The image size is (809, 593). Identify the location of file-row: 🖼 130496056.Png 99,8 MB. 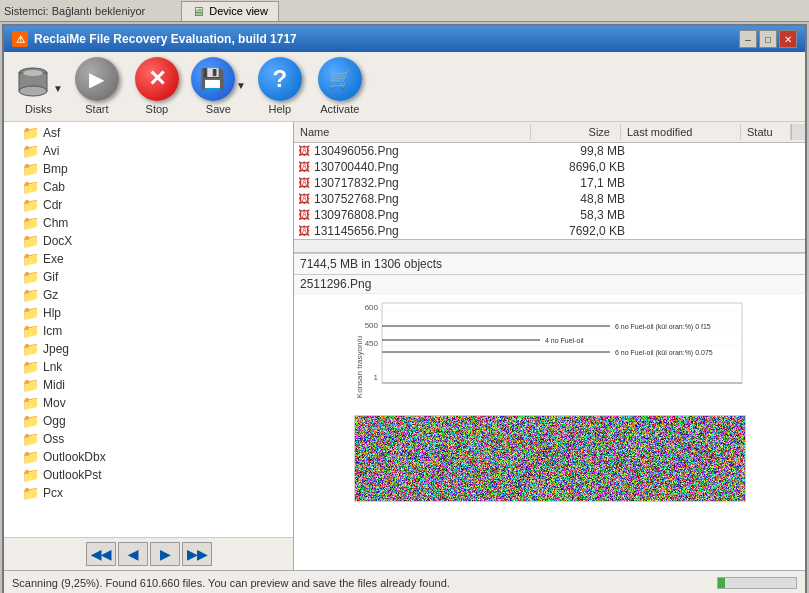
(550, 151).